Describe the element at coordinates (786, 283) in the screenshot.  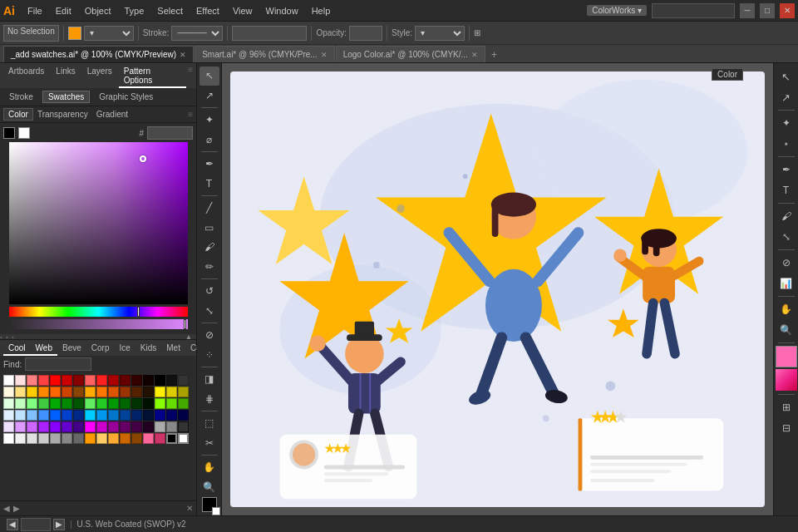
I see `right-chart-tool: 📊` at that location.